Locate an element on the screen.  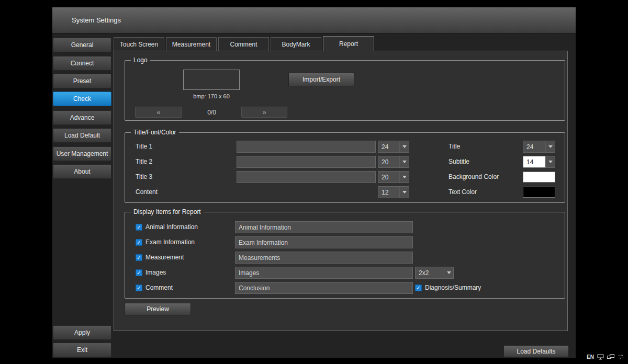
checkbox-label: Measurement is located at coordinates (164, 257).